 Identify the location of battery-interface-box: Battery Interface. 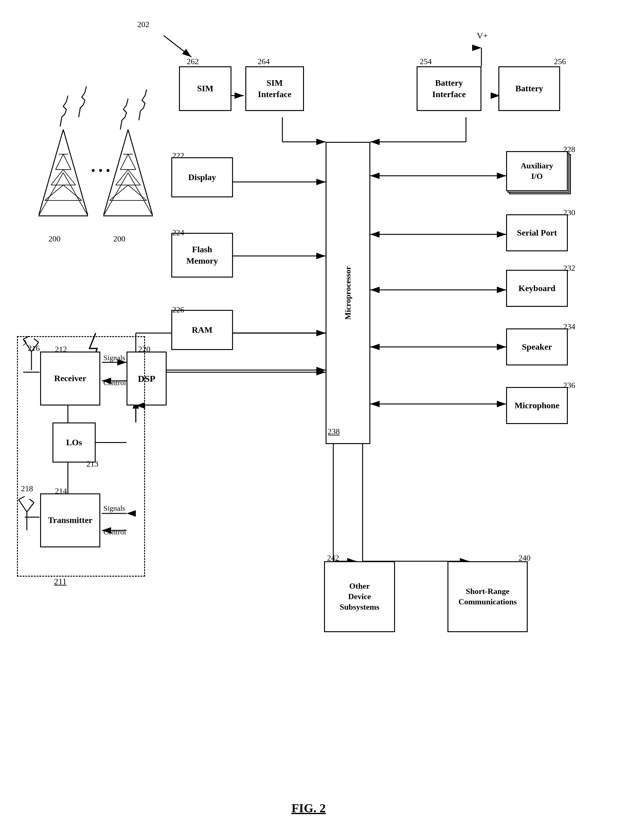
(449, 89).